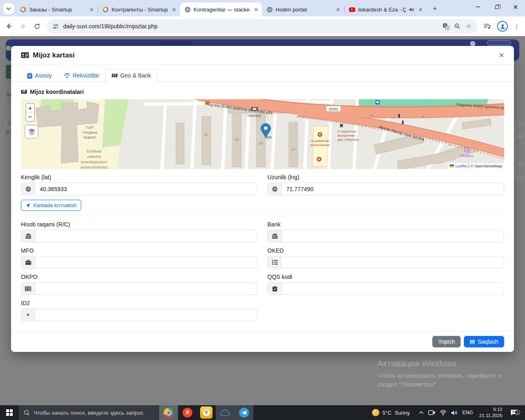 The width and height of the screenshot is (525, 420). Describe the element at coordinates (517, 26) in the screenshot. I see `browser-menu-icon: ⋮` at that location.